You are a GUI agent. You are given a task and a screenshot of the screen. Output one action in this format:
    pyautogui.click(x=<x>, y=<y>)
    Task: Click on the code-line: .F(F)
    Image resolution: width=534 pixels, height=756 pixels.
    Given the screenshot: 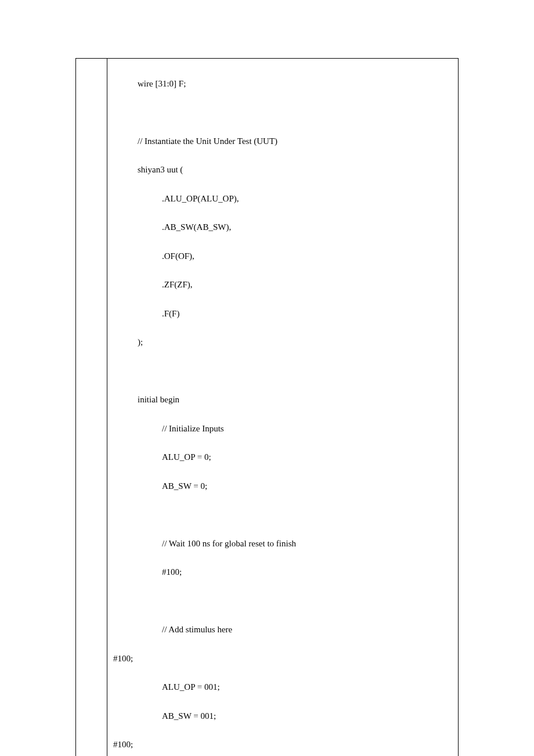 What is the action you would take?
    pyautogui.click(x=283, y=314)
    